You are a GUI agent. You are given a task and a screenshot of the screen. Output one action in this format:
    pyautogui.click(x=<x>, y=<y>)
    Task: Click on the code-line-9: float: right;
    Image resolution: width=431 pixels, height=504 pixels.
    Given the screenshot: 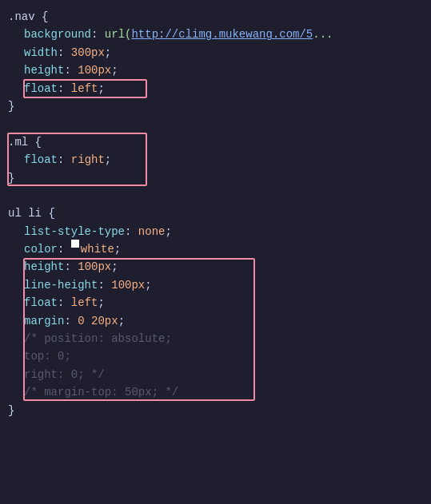 What is the action you would take?
    pyautogui.click(x=216, y=160)
    